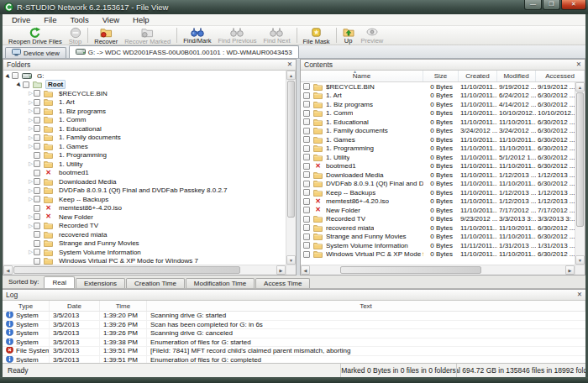 This screenshot has width=588, height=383. What do you see at coordinates (144, 165) in the screenshot?
I see `tree-item-1-utility: ▷1. Utility` at bounding box center [144, 165].